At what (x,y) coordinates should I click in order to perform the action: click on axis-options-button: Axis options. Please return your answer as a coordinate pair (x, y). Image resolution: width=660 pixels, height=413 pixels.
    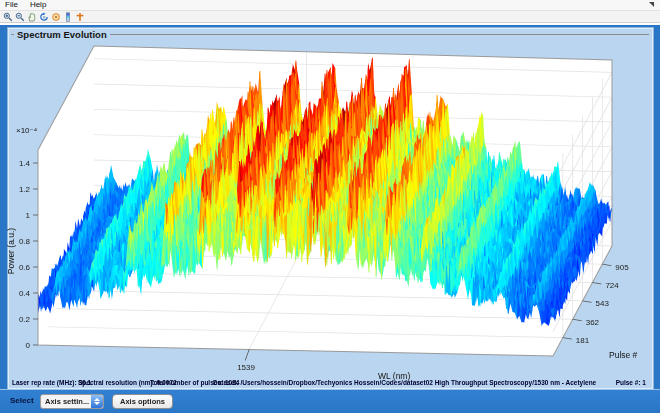
    Looking at the image, I should click on (142, 402).